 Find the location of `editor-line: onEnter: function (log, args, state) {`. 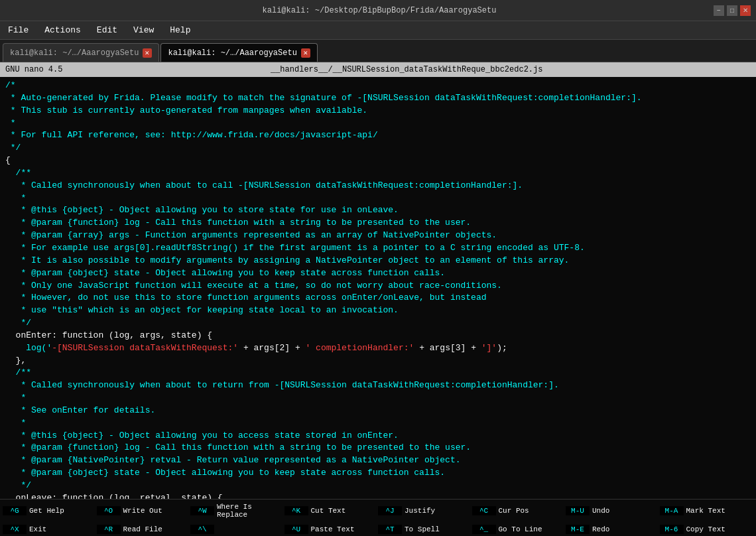

editor-line: onEnter: function (log, args, state) { is located at coordinates (378, 336).